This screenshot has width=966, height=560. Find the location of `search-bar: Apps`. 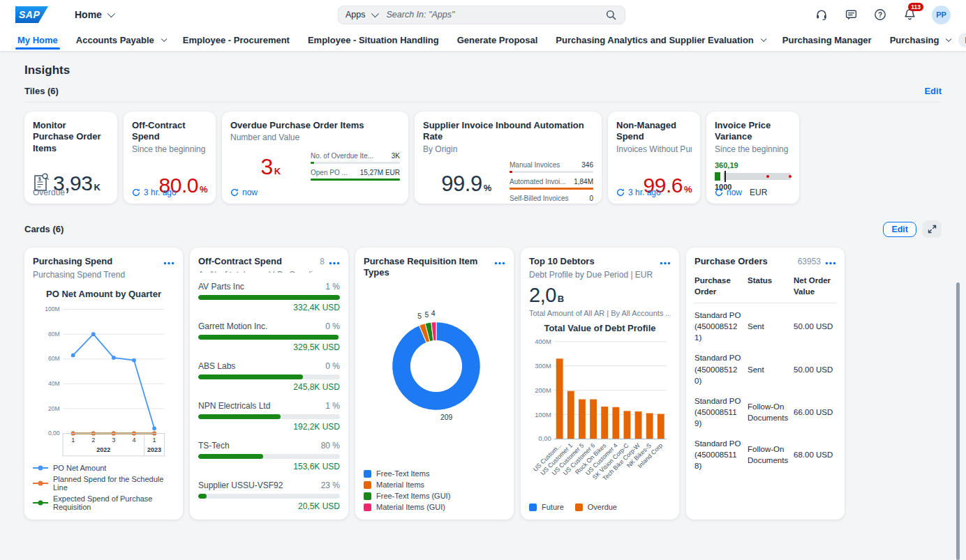

search-bar: Apps is located at coordinates (482, 15).